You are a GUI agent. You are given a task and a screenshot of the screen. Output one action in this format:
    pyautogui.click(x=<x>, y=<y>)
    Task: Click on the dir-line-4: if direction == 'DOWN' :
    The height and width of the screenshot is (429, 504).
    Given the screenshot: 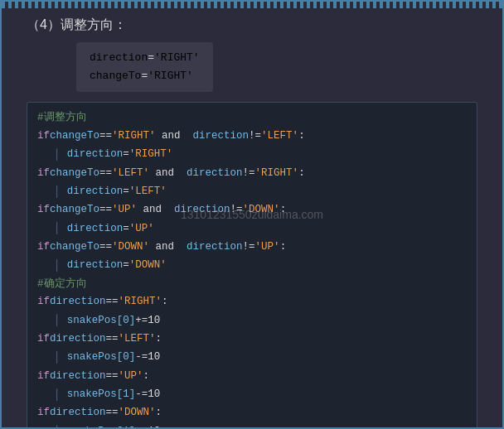 What is the action you would take?
    pyautogui.click(x=252, y=413)
    